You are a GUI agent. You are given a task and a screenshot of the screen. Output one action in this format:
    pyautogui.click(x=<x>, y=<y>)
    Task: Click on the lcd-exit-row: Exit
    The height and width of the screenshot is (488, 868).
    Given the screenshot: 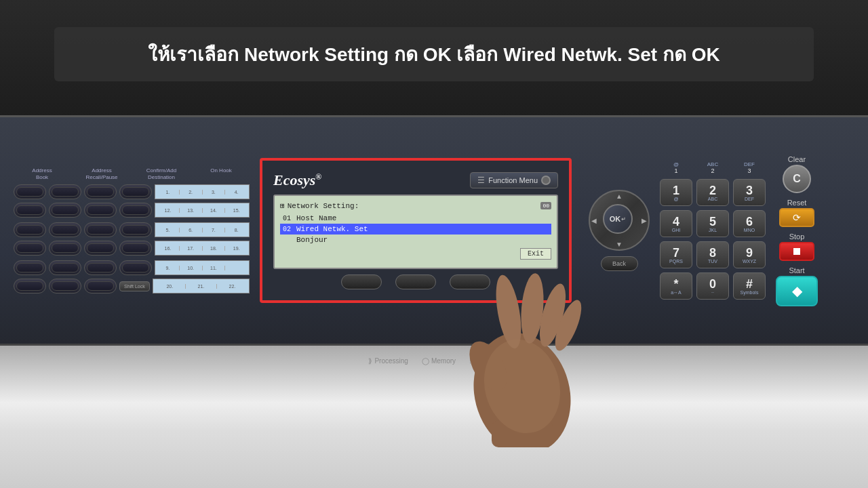 What is the action you would take?
    pyautogui.click(x=416, y=253)
    